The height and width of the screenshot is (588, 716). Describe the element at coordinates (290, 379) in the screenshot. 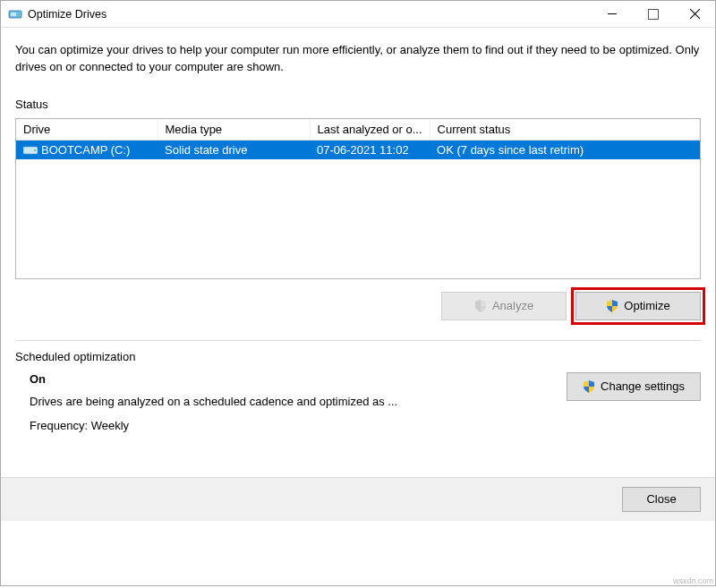

I see `schedule-state: On` at that location.